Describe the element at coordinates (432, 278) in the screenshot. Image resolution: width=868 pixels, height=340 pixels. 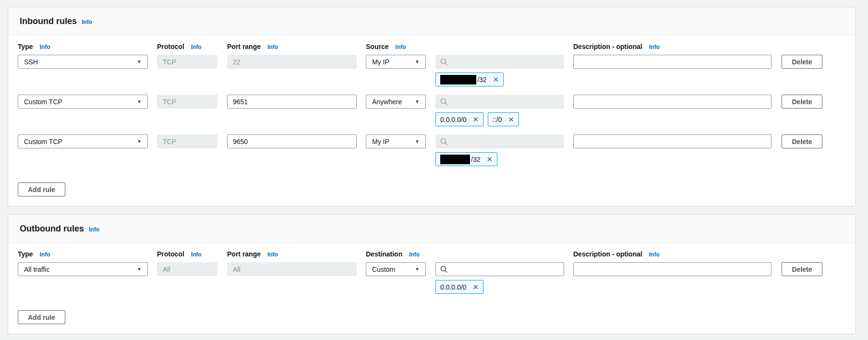
I see `outbound-rule-row: All traffic ▼ Custom ▼` at that location.